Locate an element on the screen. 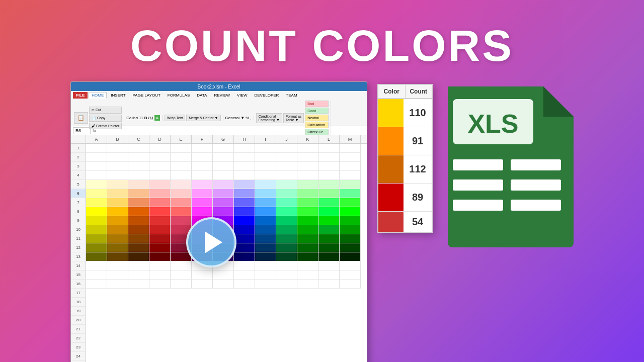 The width and height of the screenshot is (644, 362). wrap-text-btn: Wrap Text is located at coordinates (175, 118).